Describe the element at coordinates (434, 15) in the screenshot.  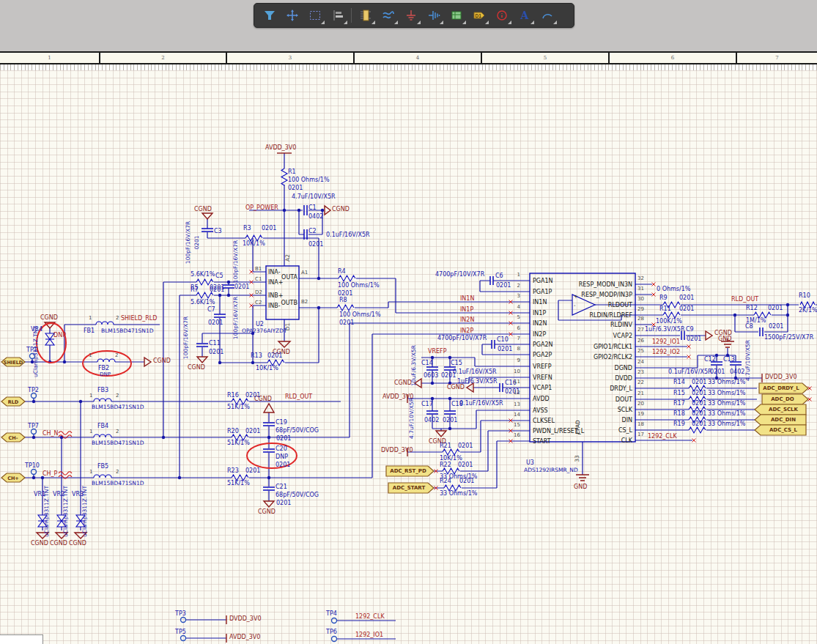
I see `place-power-port-button` at that location.